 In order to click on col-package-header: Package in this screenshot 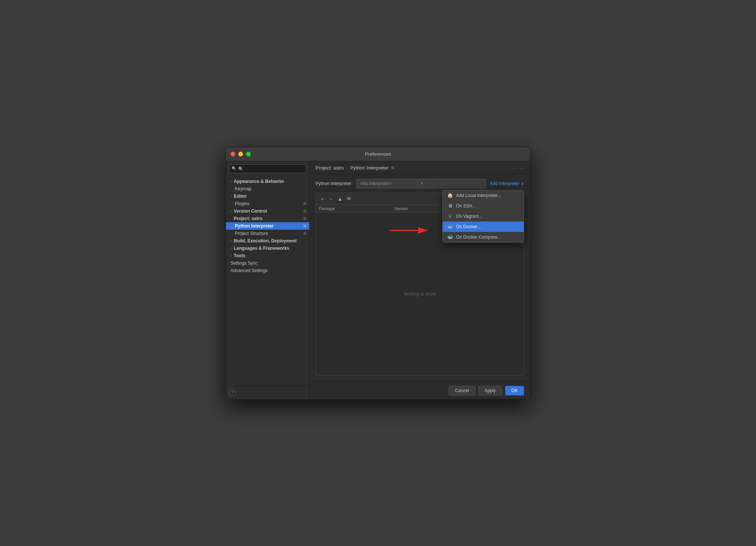, I will do `click(357, 209)`.